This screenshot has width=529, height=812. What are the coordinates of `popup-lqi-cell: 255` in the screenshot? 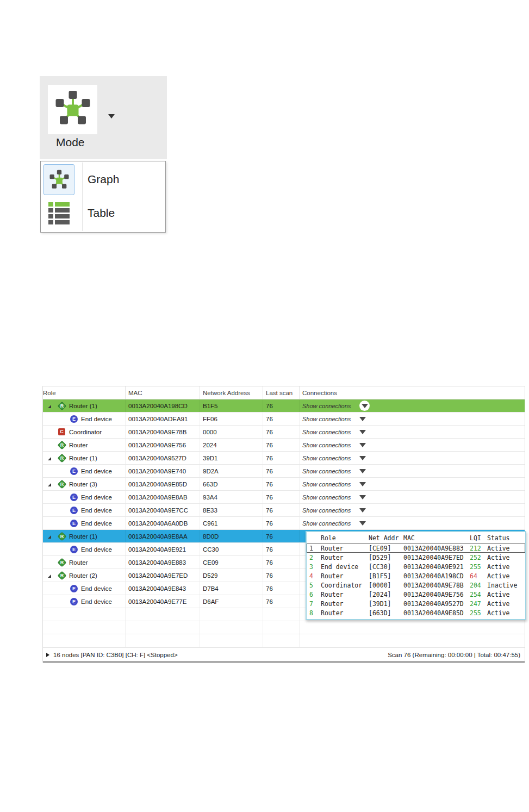 It's located at (478, 567).